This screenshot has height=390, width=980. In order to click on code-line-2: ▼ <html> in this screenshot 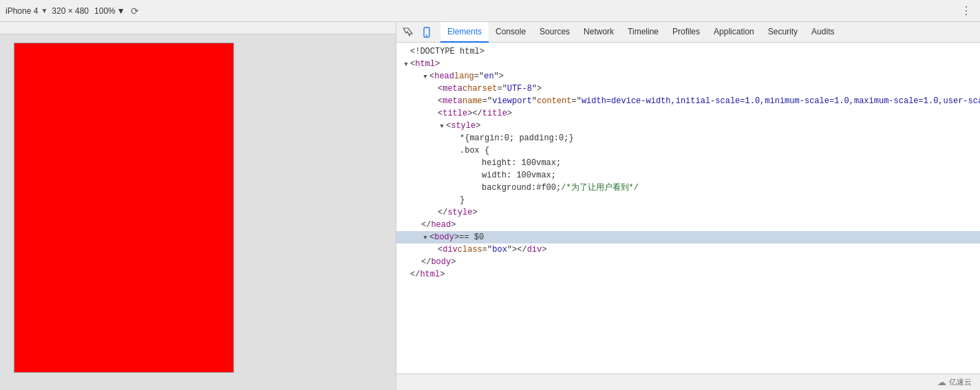, I will do `click(688, 64)`.